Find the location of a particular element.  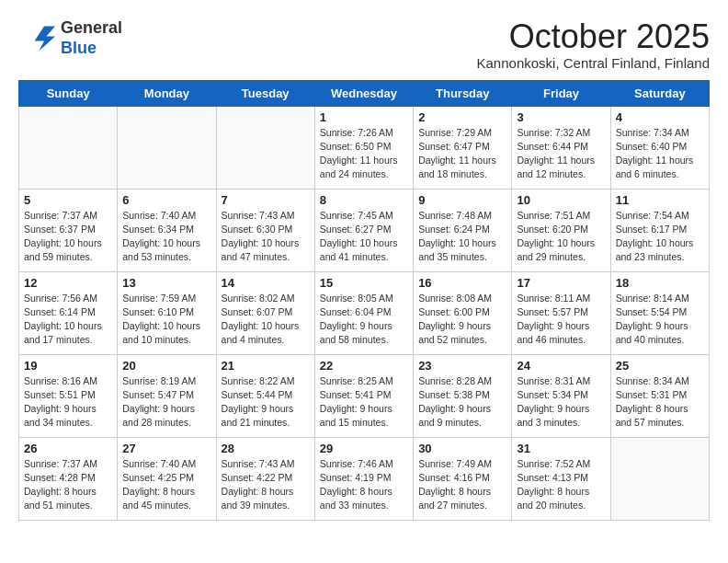

day-info: Sunrise: 8:25 AM Sunset: 5:41 PM Dayligh… is located at coordinates (364, 403).